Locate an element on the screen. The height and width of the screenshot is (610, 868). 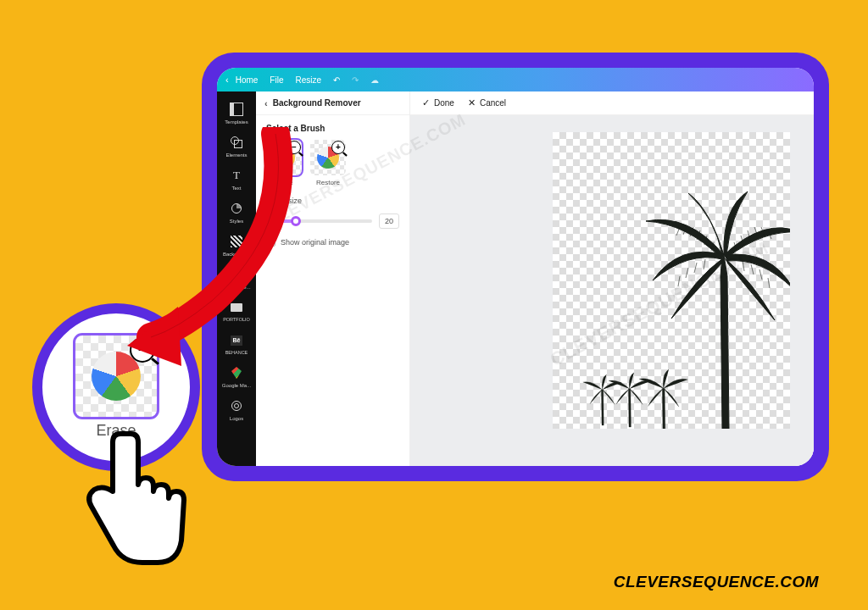
erase-brush-thumb: − is located at coordinates (284, 158).